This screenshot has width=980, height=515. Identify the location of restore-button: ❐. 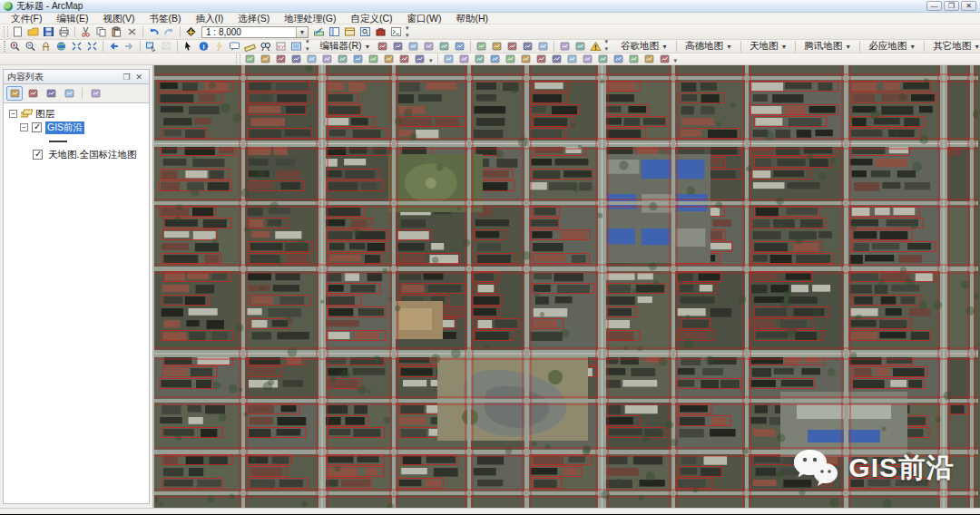
(951, 5).